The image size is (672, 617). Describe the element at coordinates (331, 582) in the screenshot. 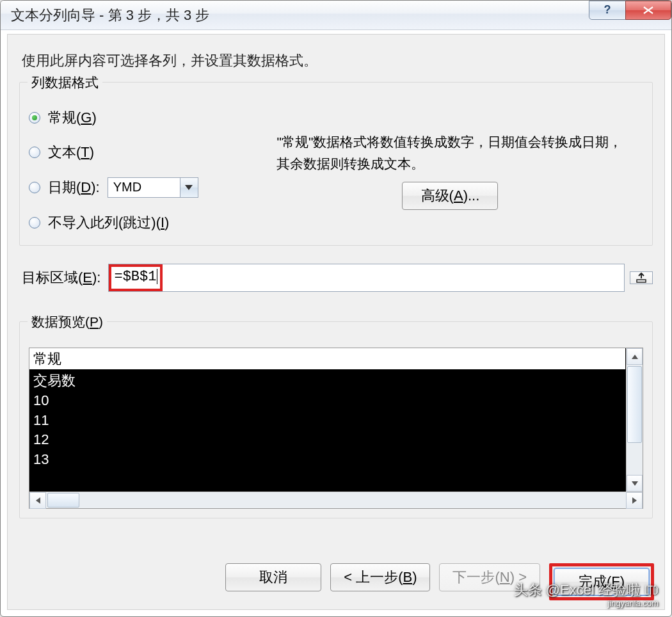

I see `dialog-footer: 取消 < 上一步(B) 下一步(N) > 完成(F)` at that location.